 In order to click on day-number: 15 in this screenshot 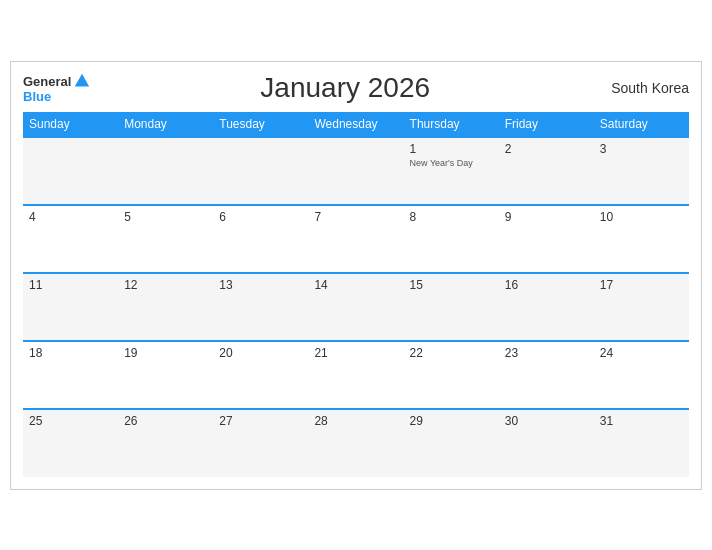, I will do `click(452, 285)`.